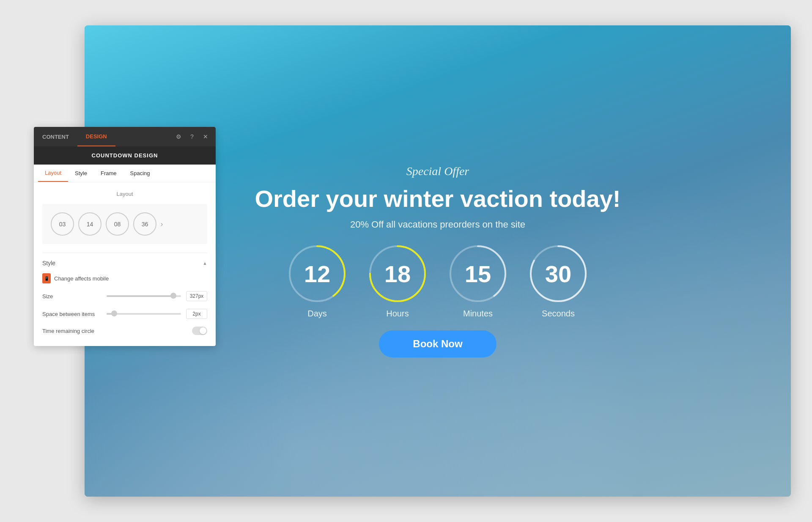 This screenshot has height=522, width=812. What do you see at coordinates (162, 224) in the screenshot?
I see `layout-arrow-right: ›` at bounding box center [162, 224].